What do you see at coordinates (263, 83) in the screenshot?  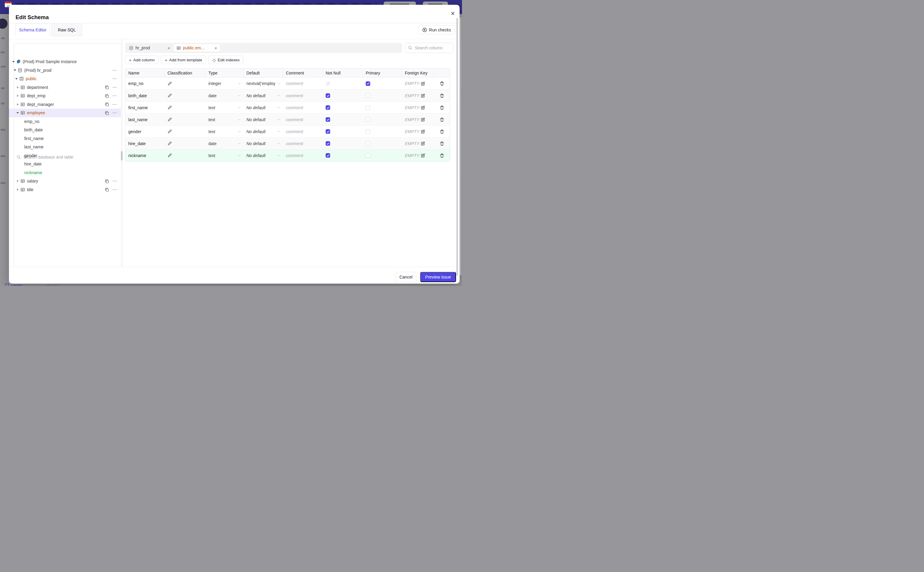 I see `default-select: nextval('employ` at bounding box center [263, 83].